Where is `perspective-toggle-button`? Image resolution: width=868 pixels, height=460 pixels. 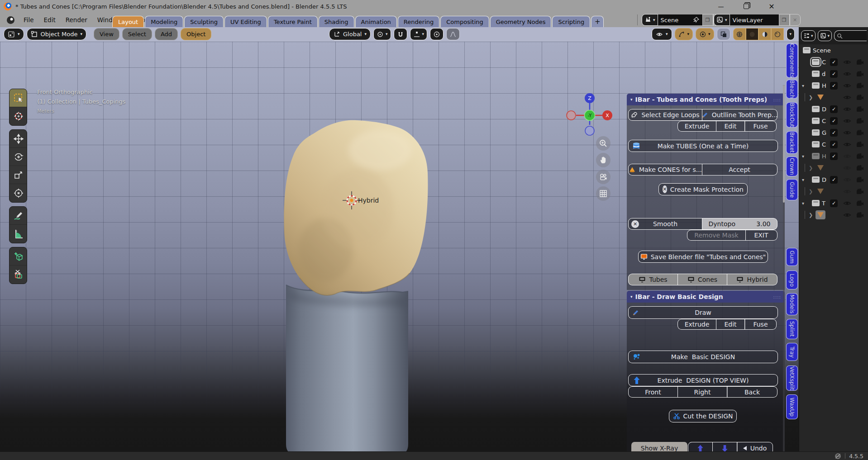 perspective-toggle-button is located at coordinates (603, 194).